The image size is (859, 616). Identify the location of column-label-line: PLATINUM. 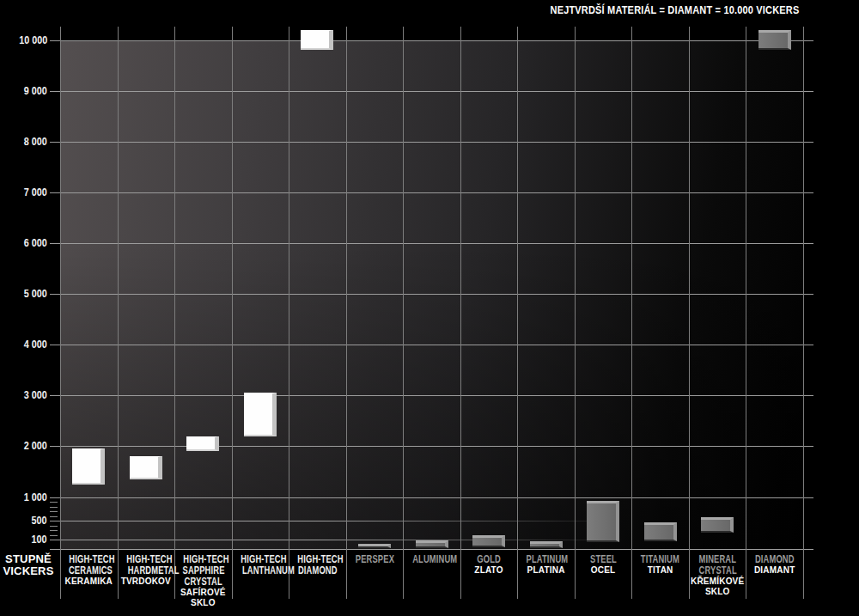
(546, 558).